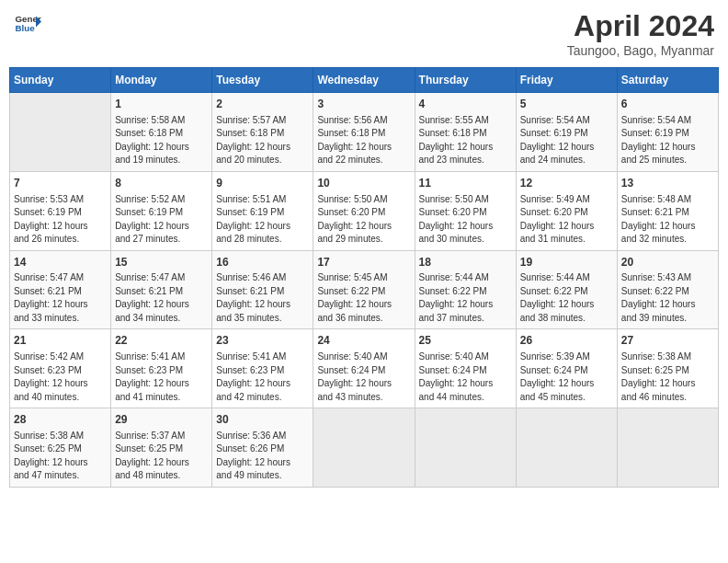 Image resolution: width=728 pixels, height=563 pixels. I want to click on day-number: 1, so click(162, 105).